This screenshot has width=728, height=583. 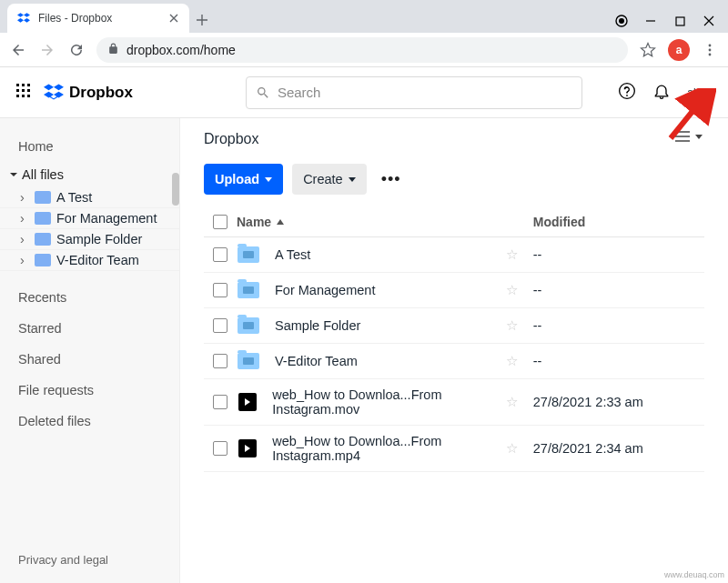 I want to click on table-row: web_How to Downloa...From Instagram.mov …, so click(x=454, y=402).